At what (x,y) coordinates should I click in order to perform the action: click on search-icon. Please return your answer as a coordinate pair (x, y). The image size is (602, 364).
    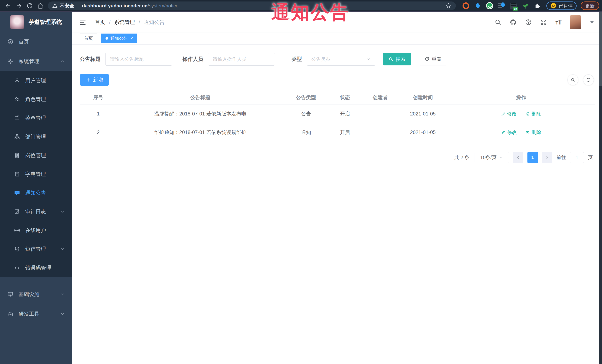
    Looking at the image, I should click on (498, 22).